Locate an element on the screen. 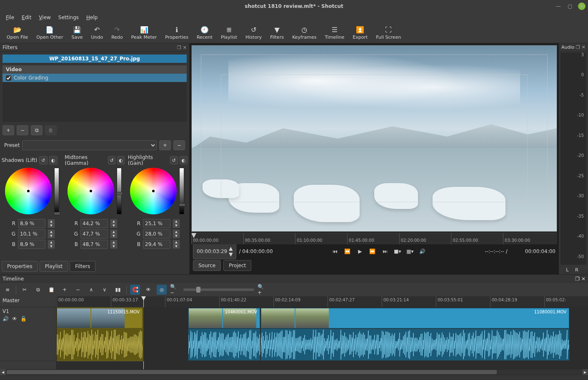  scroll-right-button: ▶ is located at coordinates (585, 372).